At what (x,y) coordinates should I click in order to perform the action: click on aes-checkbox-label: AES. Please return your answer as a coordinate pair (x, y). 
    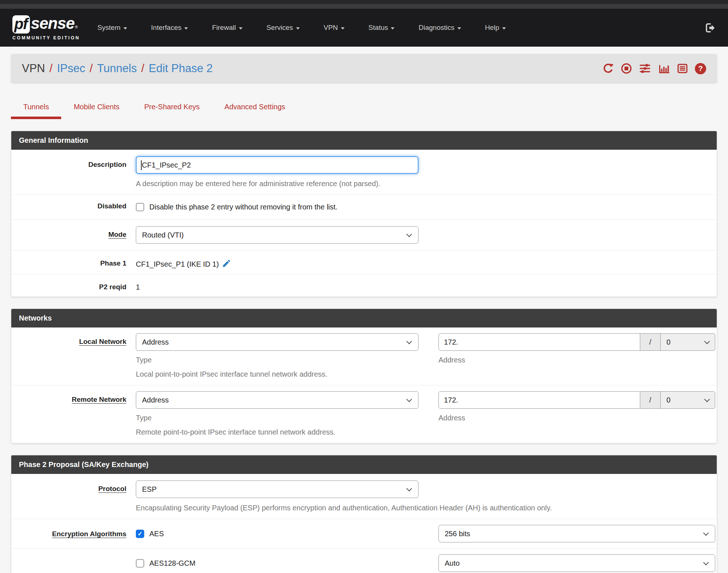
    Looking at the image, I should click on (157, 534).